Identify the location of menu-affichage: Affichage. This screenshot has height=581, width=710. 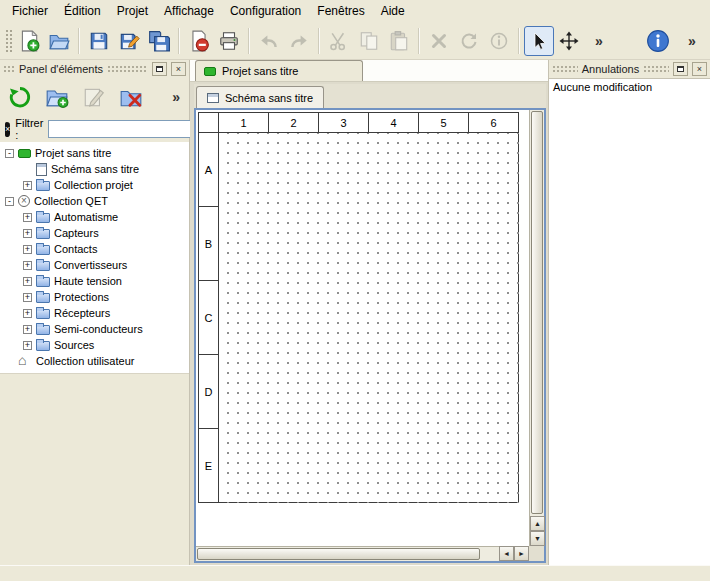
(189, 11).